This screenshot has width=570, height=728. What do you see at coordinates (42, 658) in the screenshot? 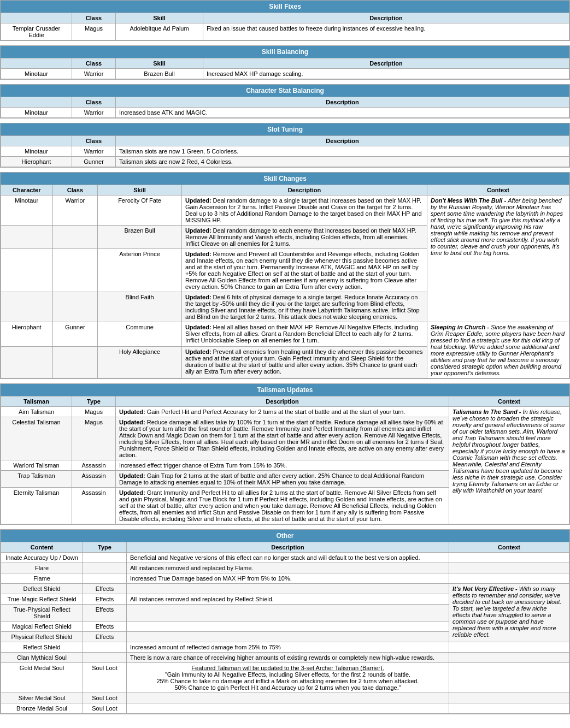
I see `cell-content: Clan Mythical Soul` at bounding box center [42, 658].